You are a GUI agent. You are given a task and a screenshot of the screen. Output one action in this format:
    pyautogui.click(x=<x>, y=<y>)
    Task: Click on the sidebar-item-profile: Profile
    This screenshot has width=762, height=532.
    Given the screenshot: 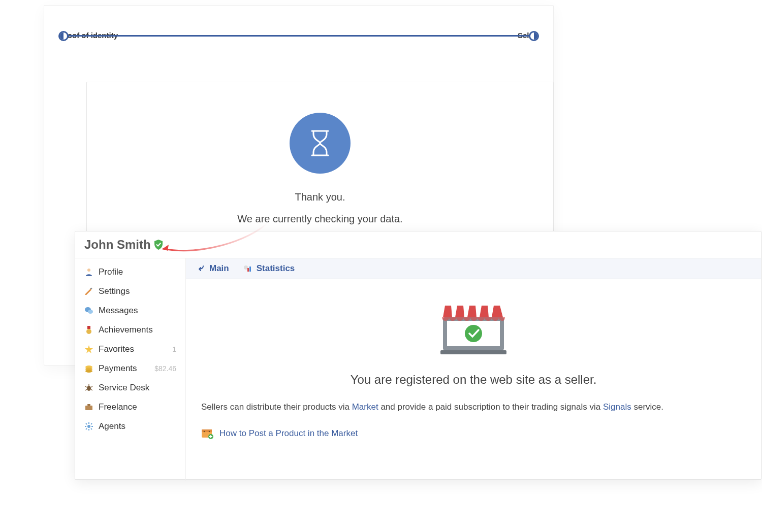 What is the action you would take?
    pyautogui.click(x=130, y=272)
    